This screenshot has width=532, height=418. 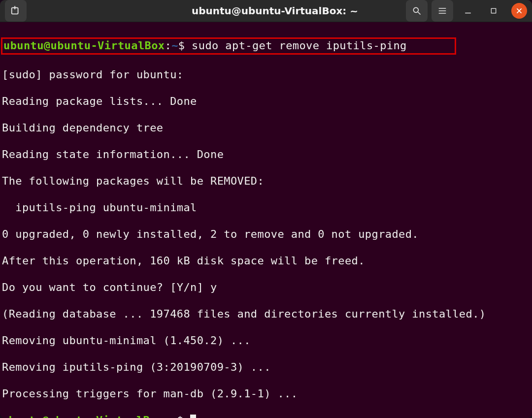 I want to click on window-title: ubuntu@ubuntu-VirtualBox: ~, so click(x=275, y=11).